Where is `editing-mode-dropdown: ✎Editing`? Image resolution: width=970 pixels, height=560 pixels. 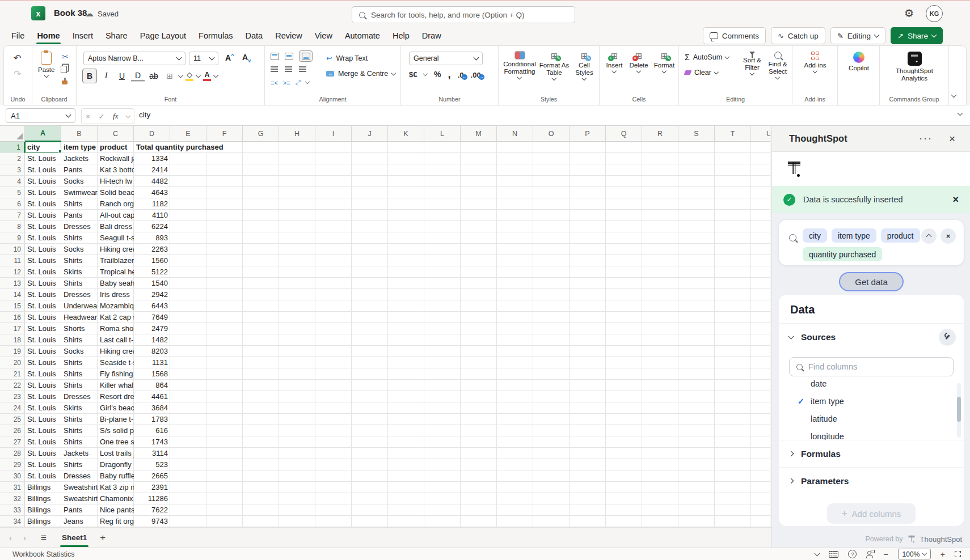 editing-mode-dropdown: ✎Editing is located at coordinates (858, 36).